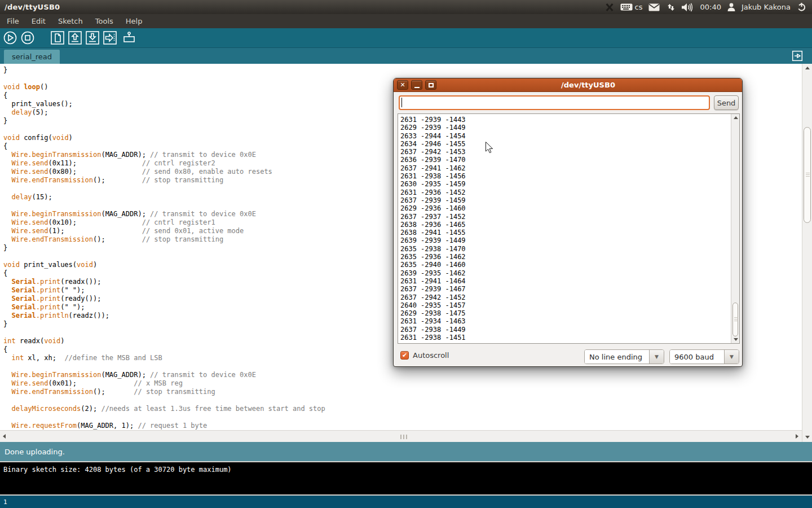 The height and width of the screenshot is (508, 812). I want to click on editor-vscroll-thumb, so click(807, 175).